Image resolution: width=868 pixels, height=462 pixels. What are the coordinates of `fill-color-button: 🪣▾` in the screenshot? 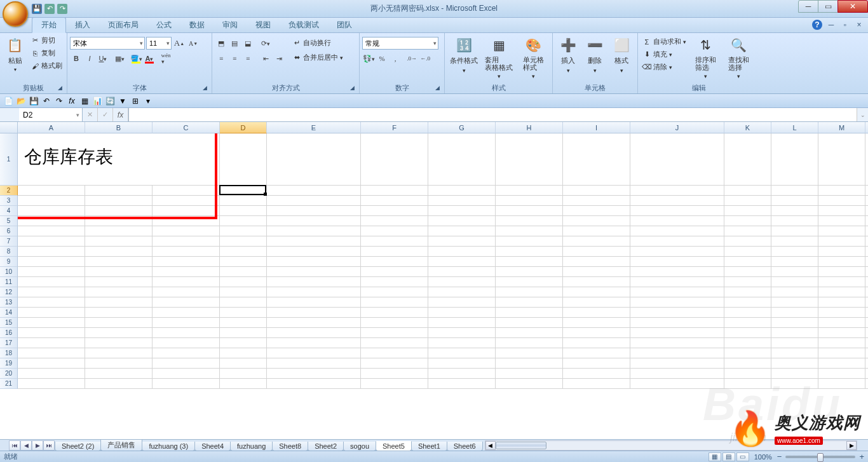 It's located at (136, 58).